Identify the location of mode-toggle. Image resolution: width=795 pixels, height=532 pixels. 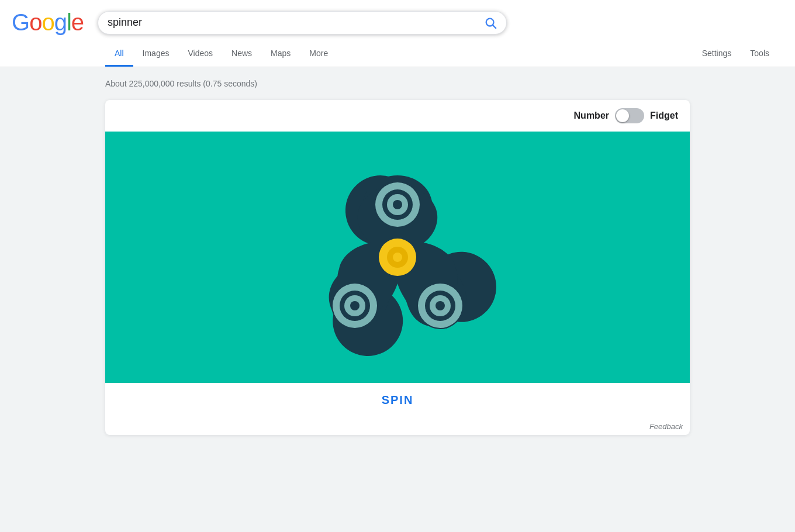
(630, 116).